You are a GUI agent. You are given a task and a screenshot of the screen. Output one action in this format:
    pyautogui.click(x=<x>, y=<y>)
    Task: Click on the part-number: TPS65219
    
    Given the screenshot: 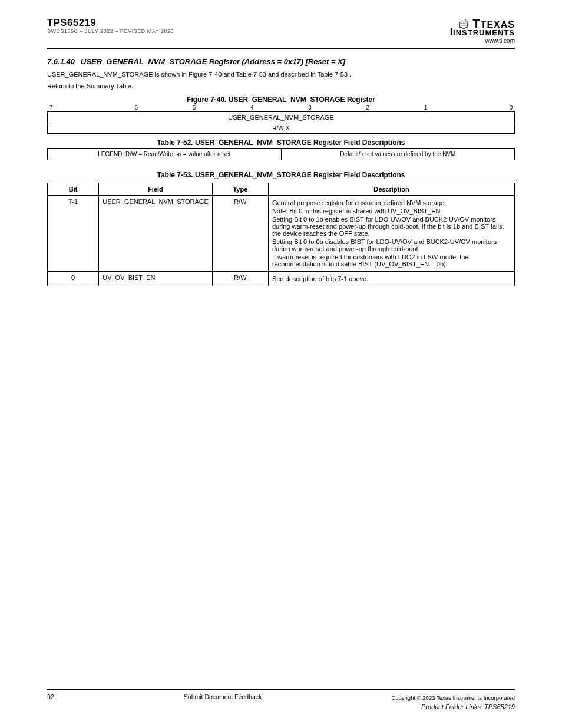 What is the action you would take?
    pyautogui.click(x=111, y=23)
    